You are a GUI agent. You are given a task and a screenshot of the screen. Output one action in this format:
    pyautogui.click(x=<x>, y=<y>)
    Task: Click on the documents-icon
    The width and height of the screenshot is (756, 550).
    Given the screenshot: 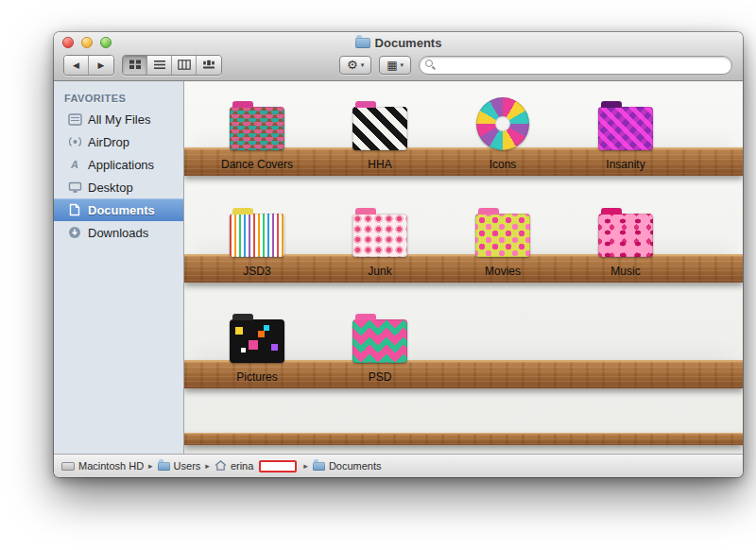 What is the action you would take?
    pyautogui.click(x=75, y=210)
    